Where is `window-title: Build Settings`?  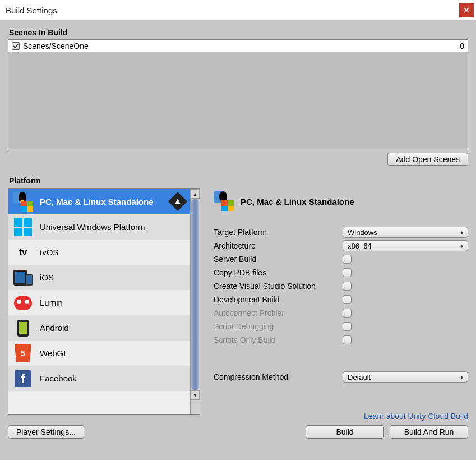
window-title: Build Settings is located at coordinates (31, 10).